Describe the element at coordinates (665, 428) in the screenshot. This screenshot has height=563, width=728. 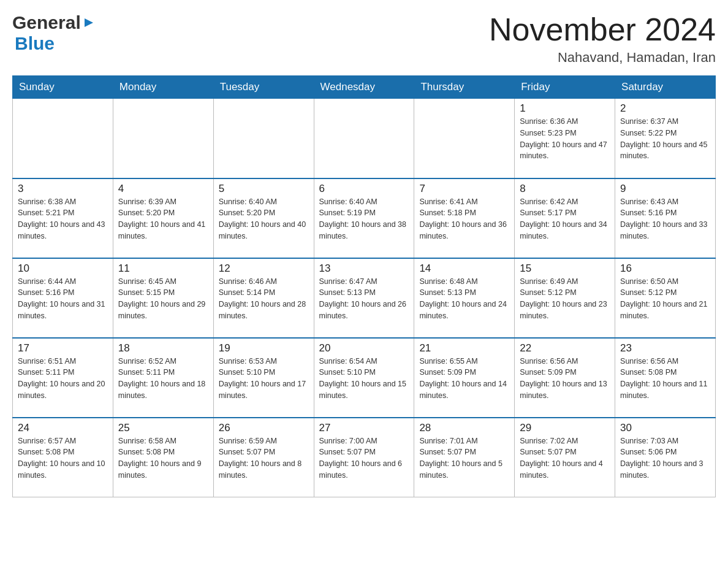
I see `day-number: 30` at that location.